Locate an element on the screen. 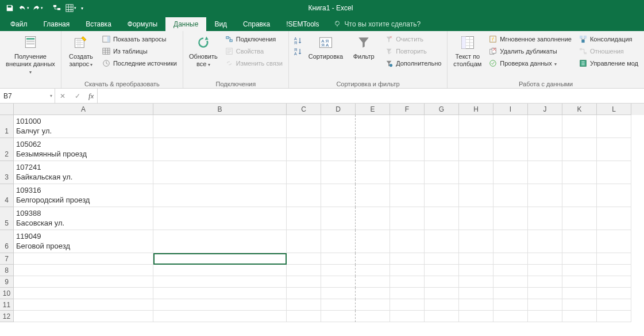 Image resolution: width=644 pixels, height=336 pixels. column-header-L: L is located at coordinates (614, 109).